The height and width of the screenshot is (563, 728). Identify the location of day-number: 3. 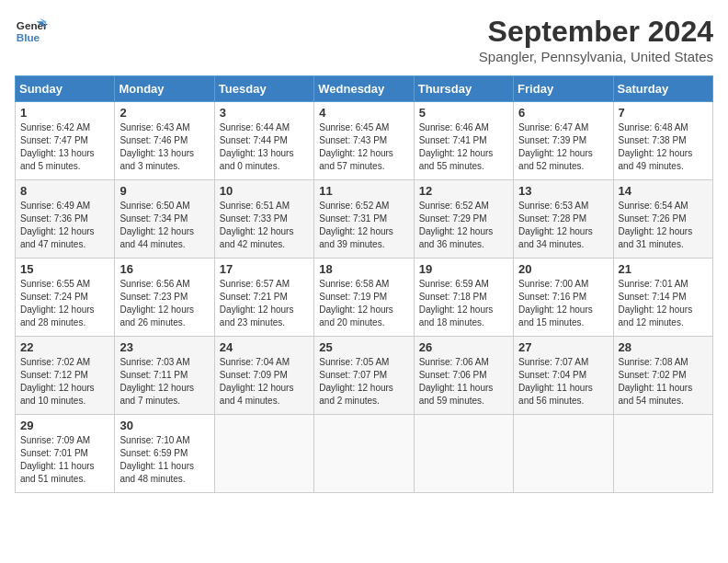
(265, 112).